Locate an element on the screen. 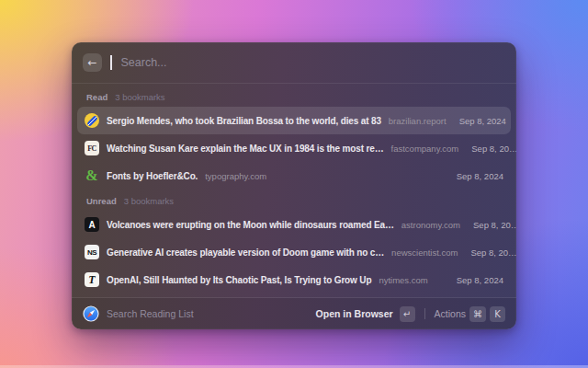 Image resolution: width=588 pixels, height=368 pixels. bookmark-domain: astronomy.com is located at coordinates (431, 224).